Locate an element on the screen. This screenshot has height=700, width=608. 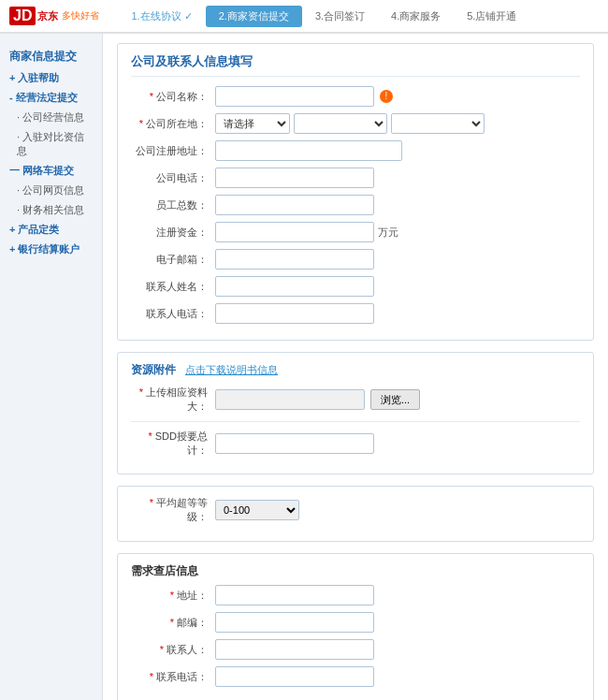
email-row: 电子邮箱： is located at coordinates (355, 259).